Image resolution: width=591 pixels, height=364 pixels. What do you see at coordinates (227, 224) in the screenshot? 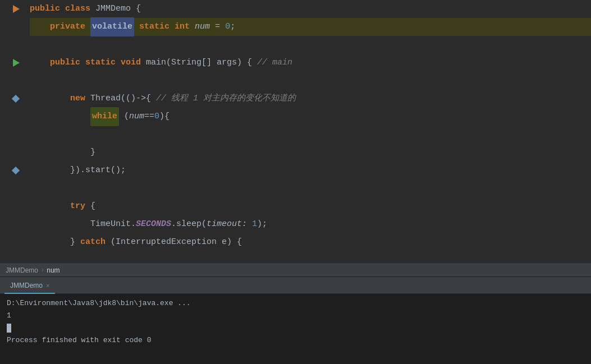
I see `code-token: timeout:` at bounding box center [227, 224].